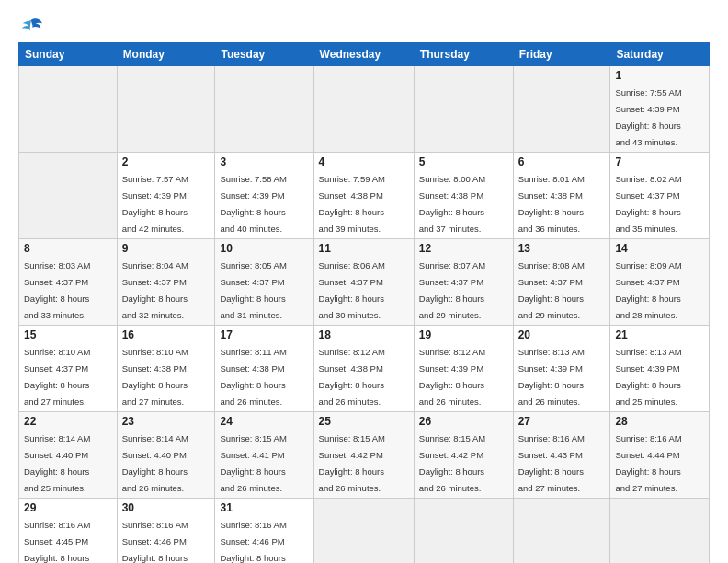  I want to click on day-number: 10, so click(264, 248).